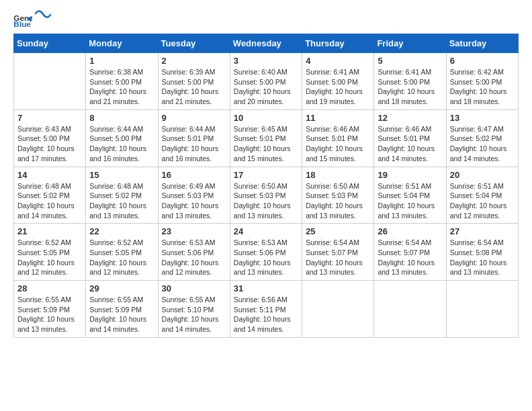 This screenshot has width=532, height=411. Describe the element at coordinates (338, 144) in the screenshot. I see `day-info: Sunrise: 6:46 AM Sunset: 5:01 PM Dayligh…` at that location.